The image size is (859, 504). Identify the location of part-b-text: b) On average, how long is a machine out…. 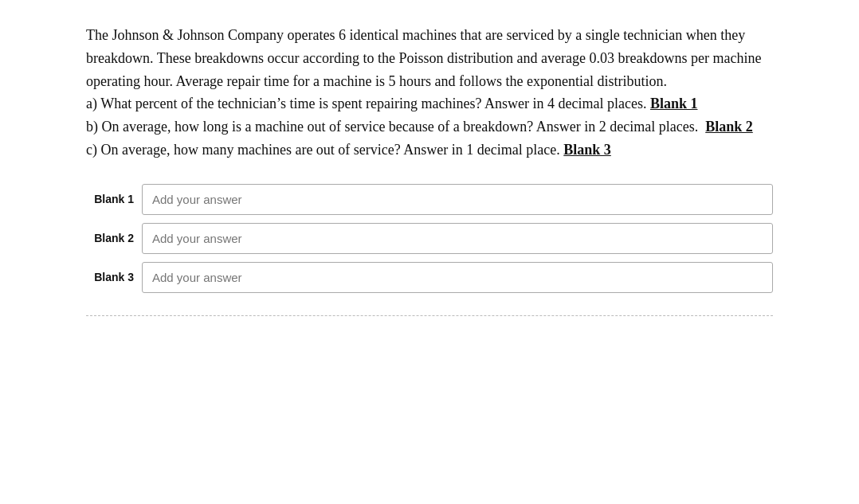
(395, 127).